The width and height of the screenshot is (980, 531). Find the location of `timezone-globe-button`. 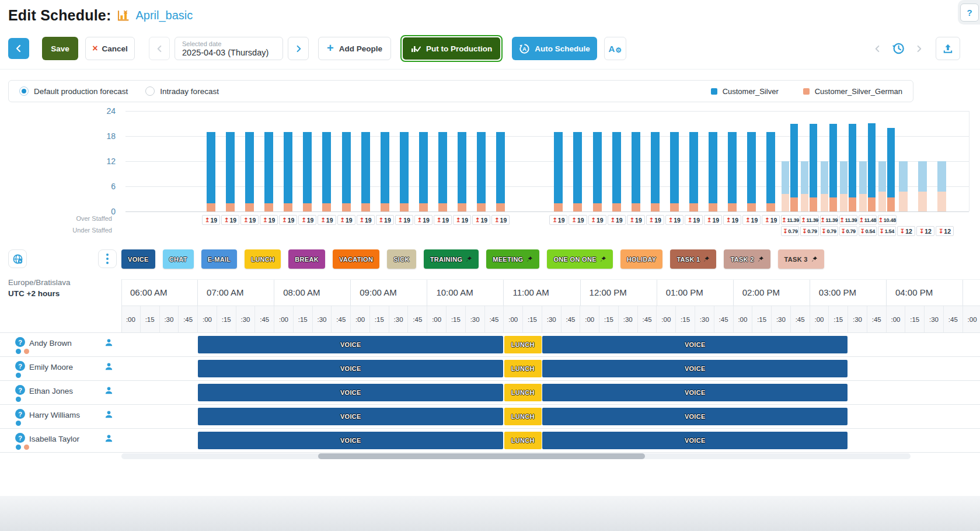

timezone-globe-button is located at coordinates (18, 259).